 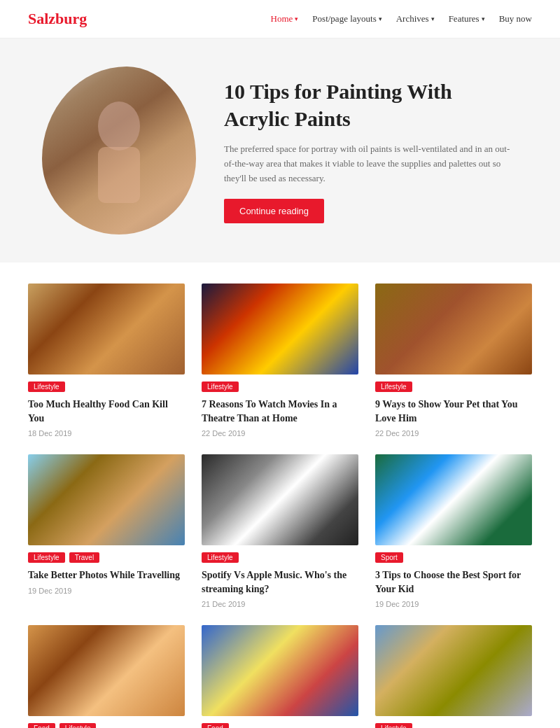 I want to click on nav-links: Home ▾ Post/page layouts ▾ Archives ▾ Fe…, so click(x=402, y=19).